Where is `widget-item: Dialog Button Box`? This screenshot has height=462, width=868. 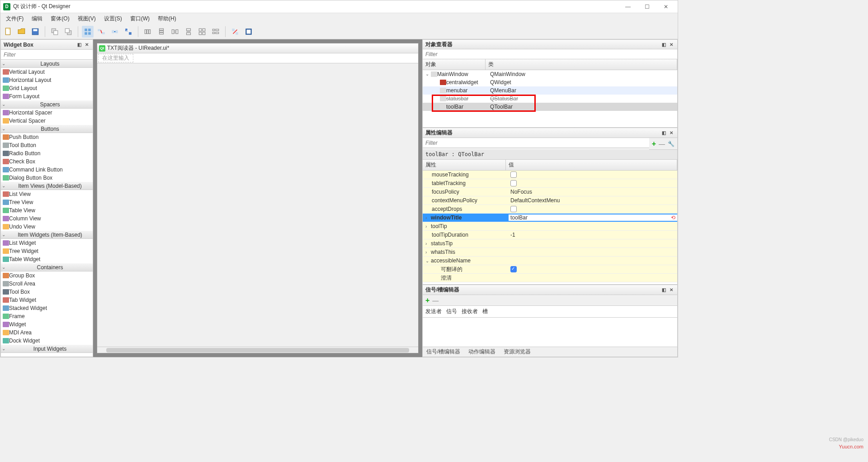 widget-item: Dialog Button Box is located at coordinates (47, 178).